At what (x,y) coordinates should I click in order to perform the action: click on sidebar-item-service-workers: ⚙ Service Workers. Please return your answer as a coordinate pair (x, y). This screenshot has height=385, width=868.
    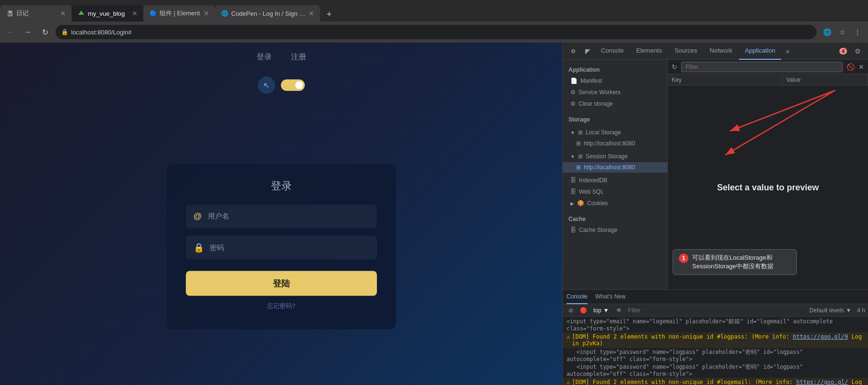
    Looking at the image, I should click on (615, 92).